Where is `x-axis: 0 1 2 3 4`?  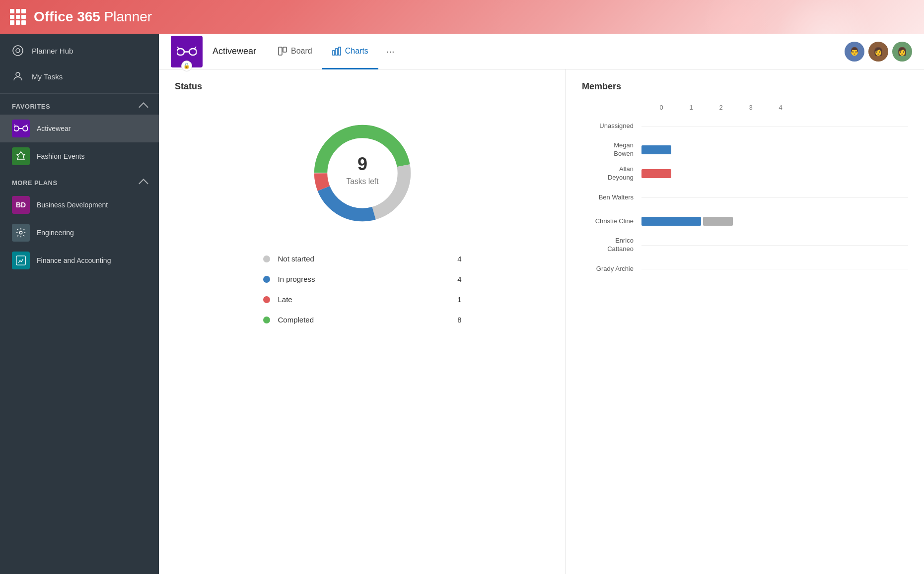 x-axis: 0 1 2 3 4 is located at coordinates (778, 107).